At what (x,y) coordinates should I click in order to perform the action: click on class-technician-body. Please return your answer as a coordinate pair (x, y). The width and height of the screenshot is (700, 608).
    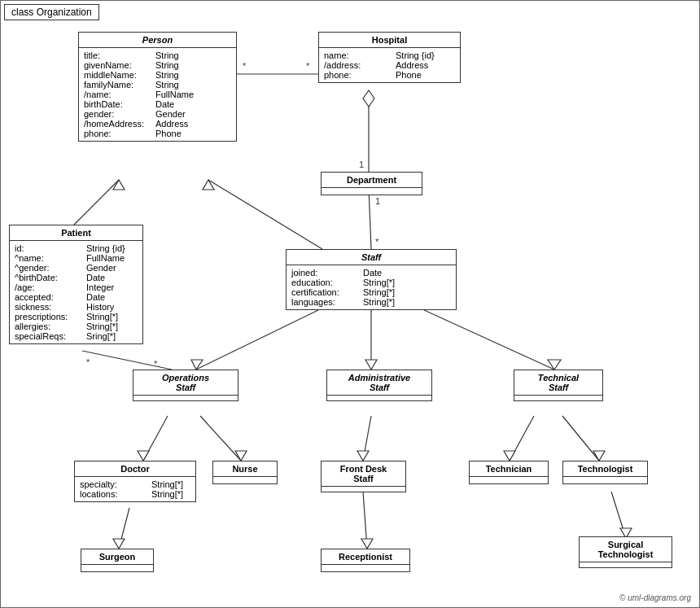
    Looking at the image, I should click on (509, 480).